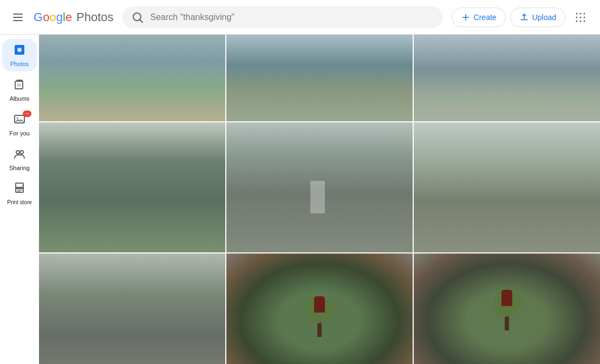 The height and width of the screenshot is (364, 600). What do you see at coordinates (19, 125) in the screenshot?
I see `sidebar-item-for-you: ··· For you` at bounding box center [19, 125].